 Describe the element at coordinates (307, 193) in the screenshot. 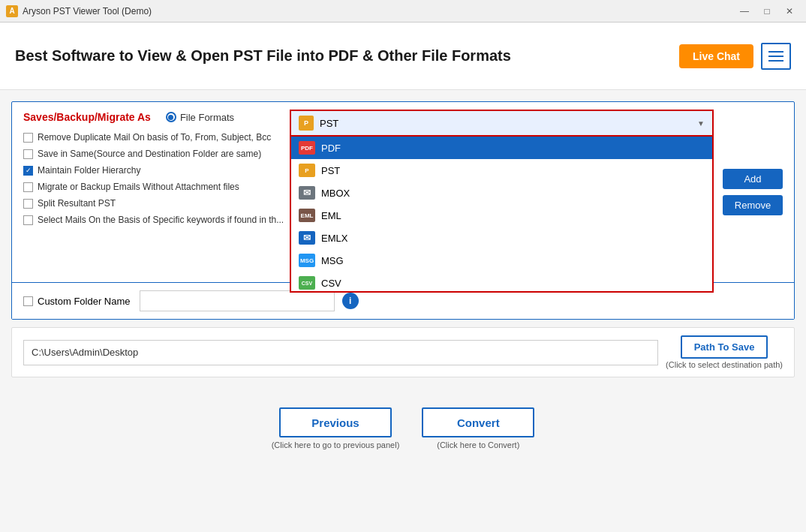

I see `mbox-icon: ✉` at that location.